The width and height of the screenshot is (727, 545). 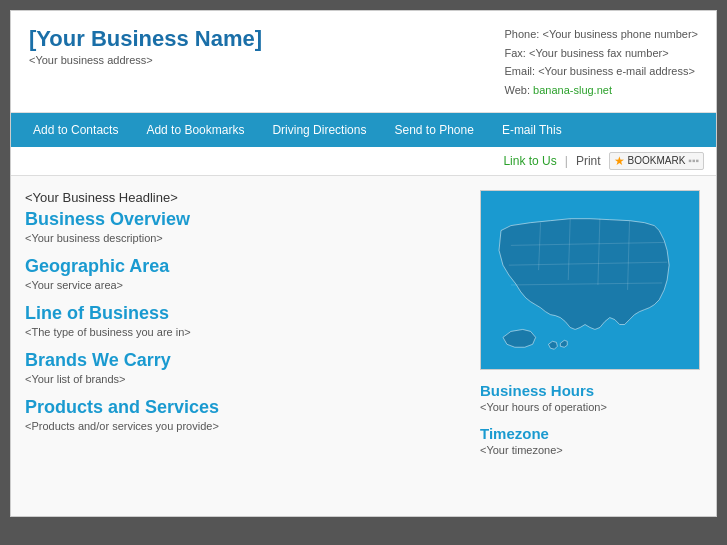 What do you see at coordinates (602, 62) in the screenshot?
I see `header-right: Phone: <Your business phone number> Fax:…` at bounding box center [602, 62].